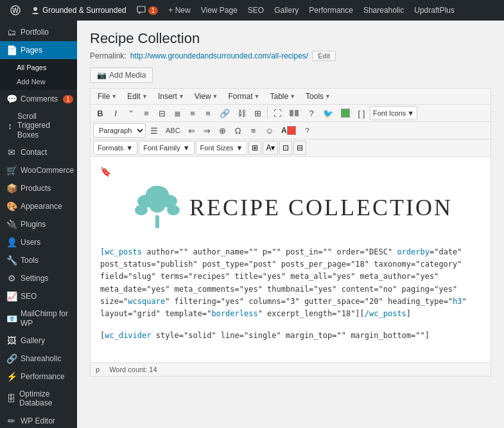 The width and height of the screenshot is (504, 428). What do you see at coordinates (257, 113) in the screenshot?
I see `table-insert-button: ⊞` at bounding box center [257, 113].